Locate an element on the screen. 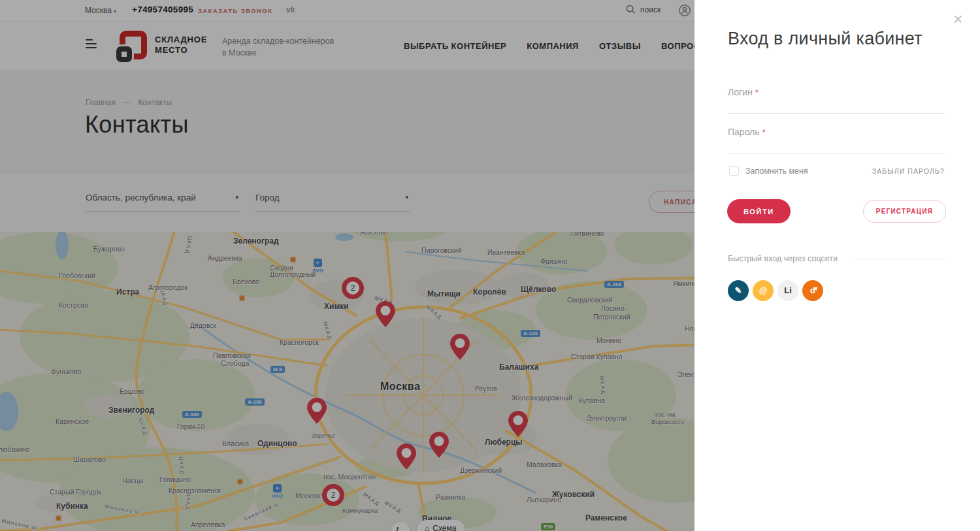 This screenshot has height=531, width=980. login-field: Логин* is located at coordinates (836, 100).